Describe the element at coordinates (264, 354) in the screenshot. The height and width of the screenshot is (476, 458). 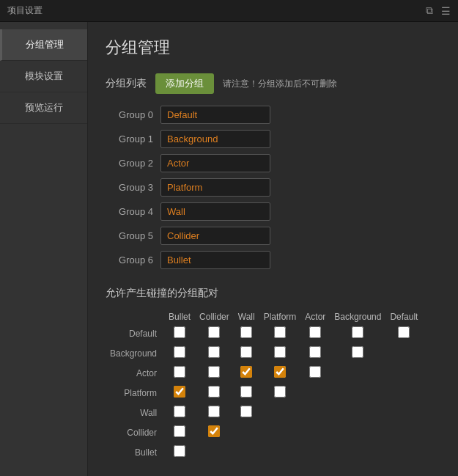
I see `collision-row: Background` at that location.